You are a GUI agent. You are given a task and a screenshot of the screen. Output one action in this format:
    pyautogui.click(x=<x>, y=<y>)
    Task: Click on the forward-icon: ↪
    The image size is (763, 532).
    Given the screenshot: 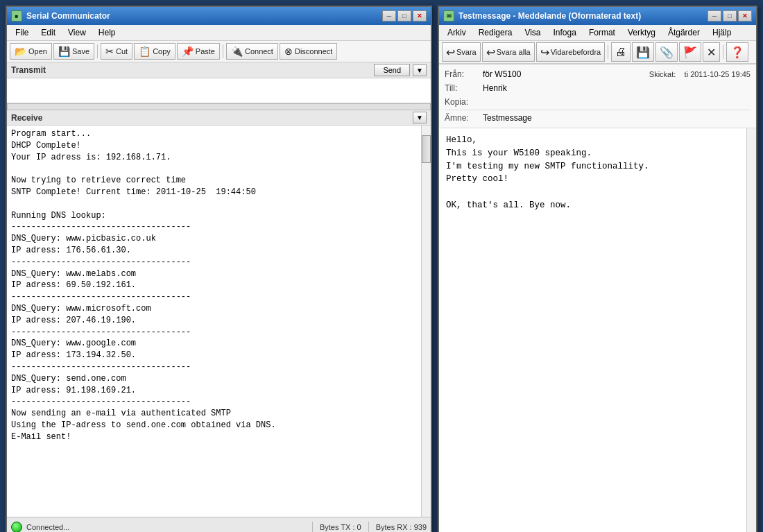 What is the action you would take?
    pyautogui.click(x=545, y=53)
    